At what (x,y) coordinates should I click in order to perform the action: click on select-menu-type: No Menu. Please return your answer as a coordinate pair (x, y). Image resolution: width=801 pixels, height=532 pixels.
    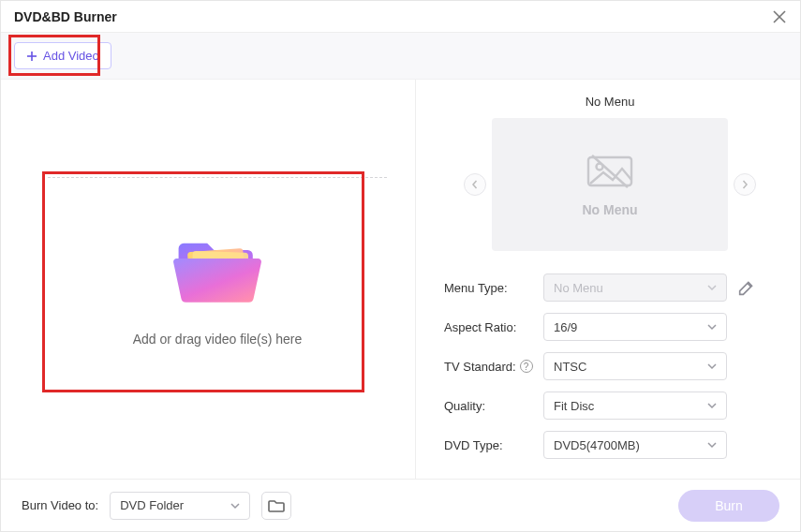
    Looking at the image, I should click on (635, 288).